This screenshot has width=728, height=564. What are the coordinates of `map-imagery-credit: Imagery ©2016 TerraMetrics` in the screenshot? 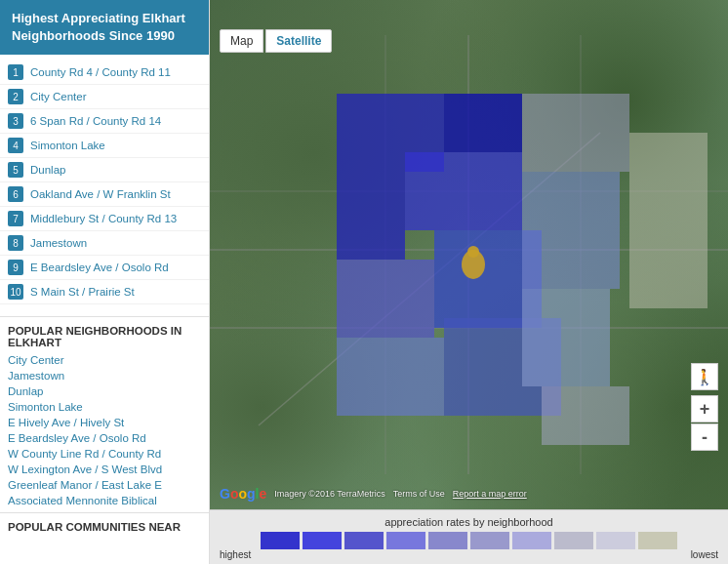 It's located at (330, 494).